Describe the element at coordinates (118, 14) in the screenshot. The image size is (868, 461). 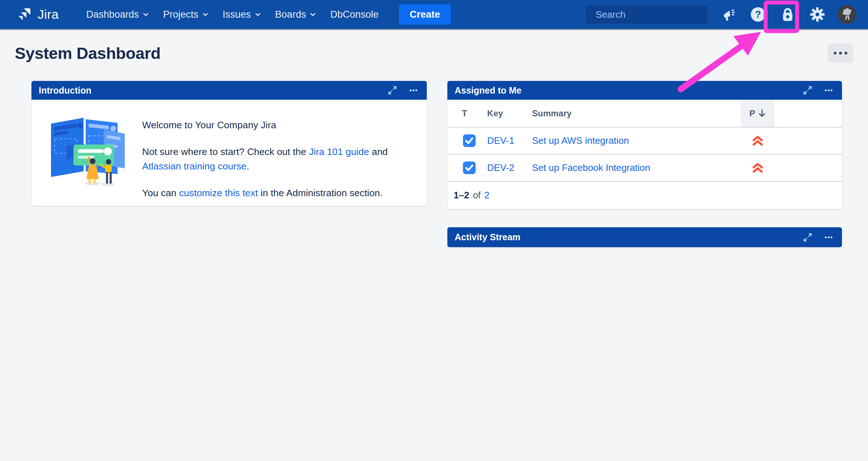
I see `nav-item-dashboards: Dashboards` at that location.